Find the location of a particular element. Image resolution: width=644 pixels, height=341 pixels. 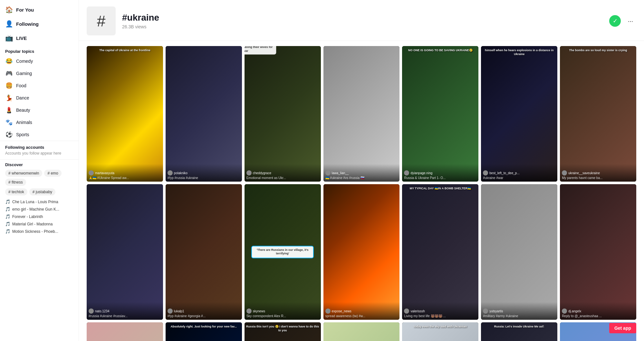

more-options-button: ··· is located at coordinates (630, 21).